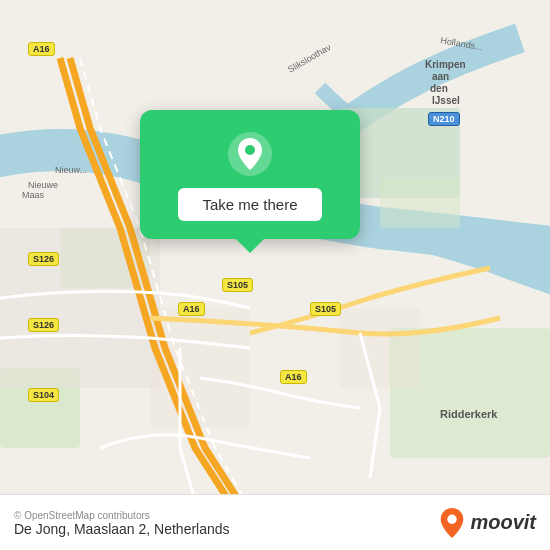 This screenshot has width=550, height=550. Describe the element at coordinates (446, 100) in the screenshot. I see `svg-text: IJssel` at that location.